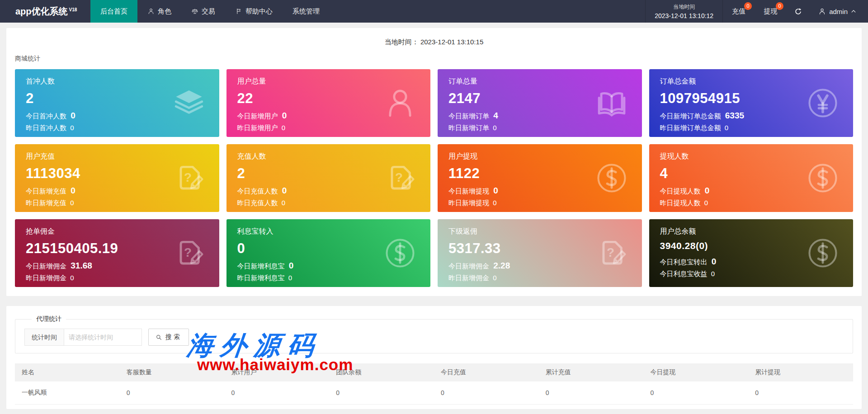 This screenshot has width=868, height=414. Describe the element at coordinates (612, 103) in the screenshot. I see `book-icon` at that location.